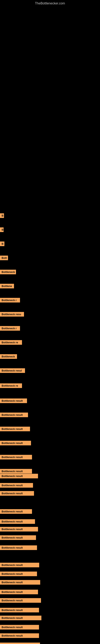 This screenshot has height=644, width=100. What do you see at coordinates (7, 286) in the screenshot?
I see `bottleneck-item: Bottlene` at bounding box center [7, 286].